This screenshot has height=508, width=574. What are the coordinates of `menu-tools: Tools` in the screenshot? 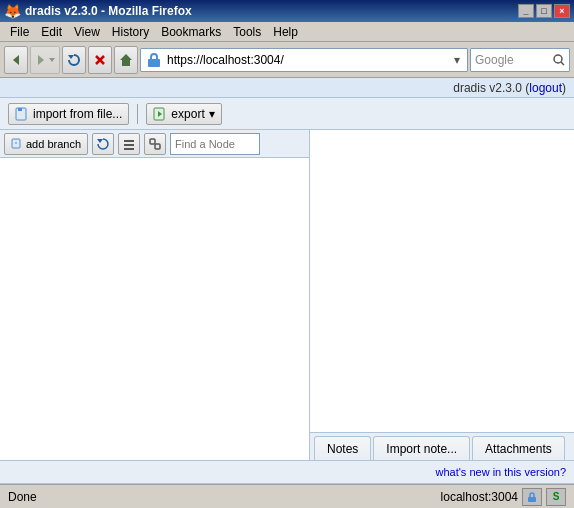 It's located at (247, 32).